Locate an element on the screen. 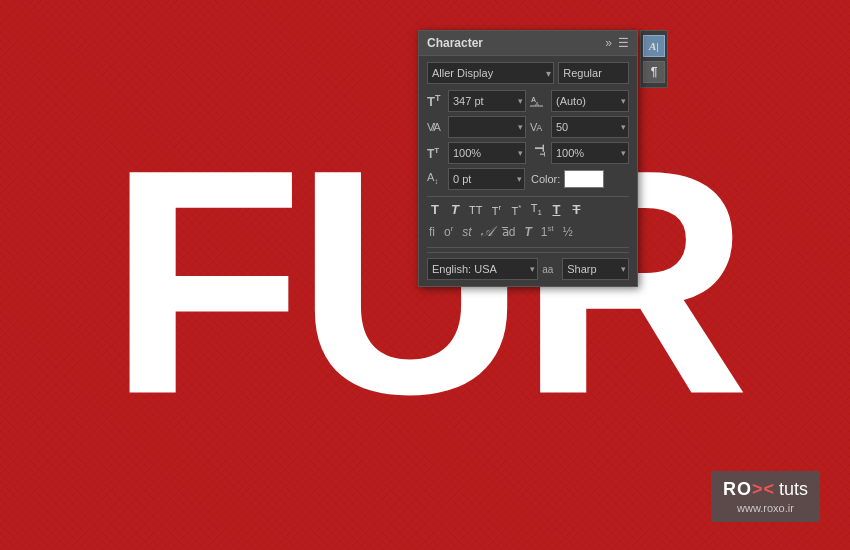 This screenshot has width=850, height=550. kern-track-row: V/A VA is located at coordinates (528, 127).